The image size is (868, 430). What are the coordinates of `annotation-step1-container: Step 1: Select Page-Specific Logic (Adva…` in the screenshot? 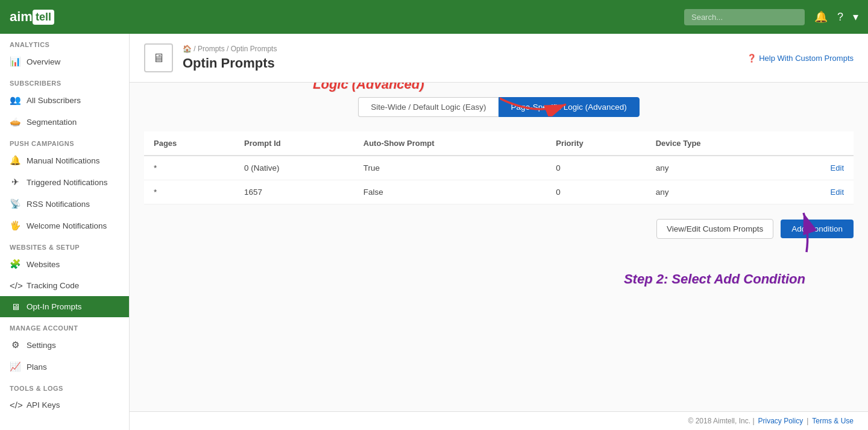 It's located at (499, 107).